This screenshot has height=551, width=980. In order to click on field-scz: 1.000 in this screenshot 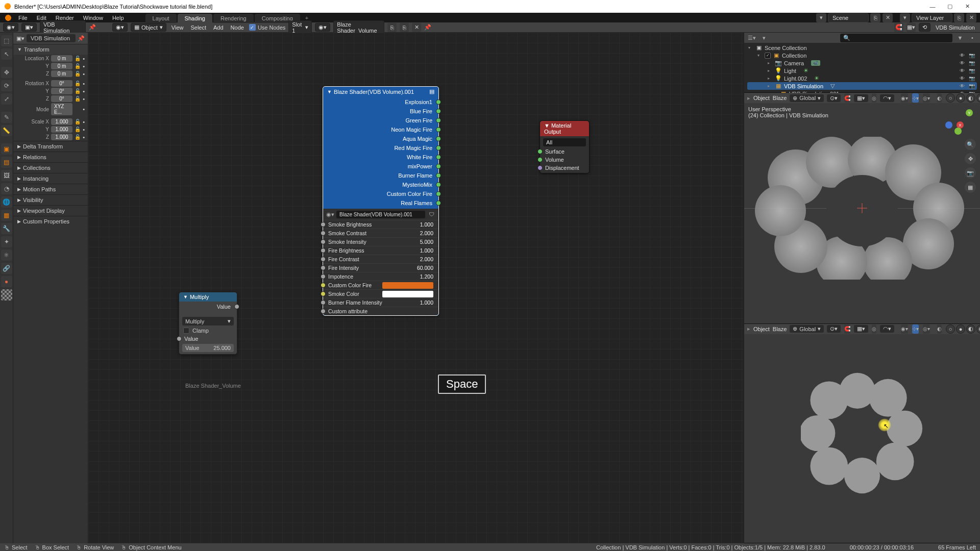, I will do `click(62, 137)`.